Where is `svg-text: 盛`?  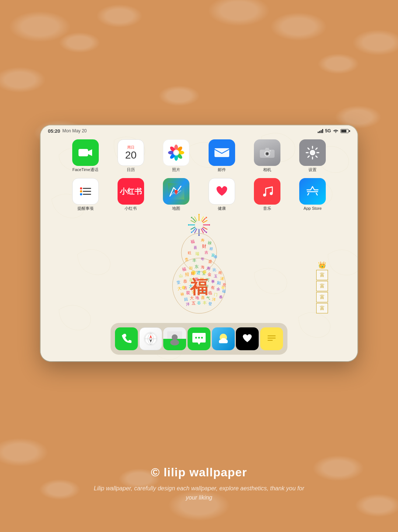 svg-text: 盛 is located at coordinates (210, 261).